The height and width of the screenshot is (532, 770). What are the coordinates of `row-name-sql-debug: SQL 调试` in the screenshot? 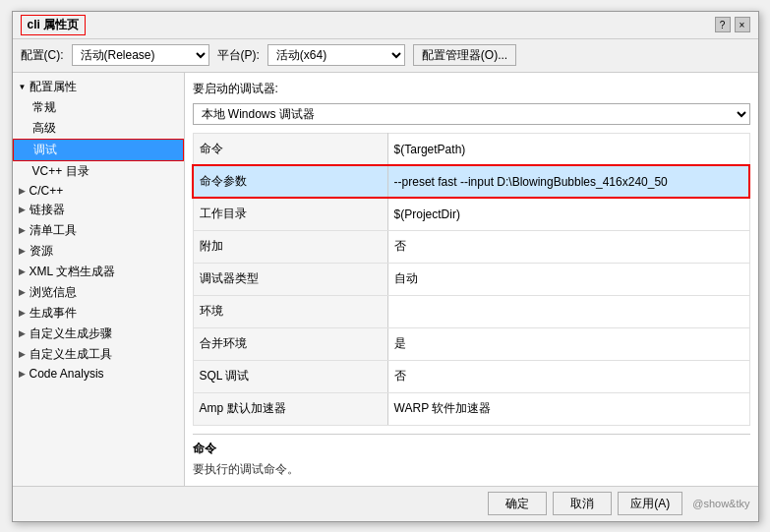 It's located at (290, 376).